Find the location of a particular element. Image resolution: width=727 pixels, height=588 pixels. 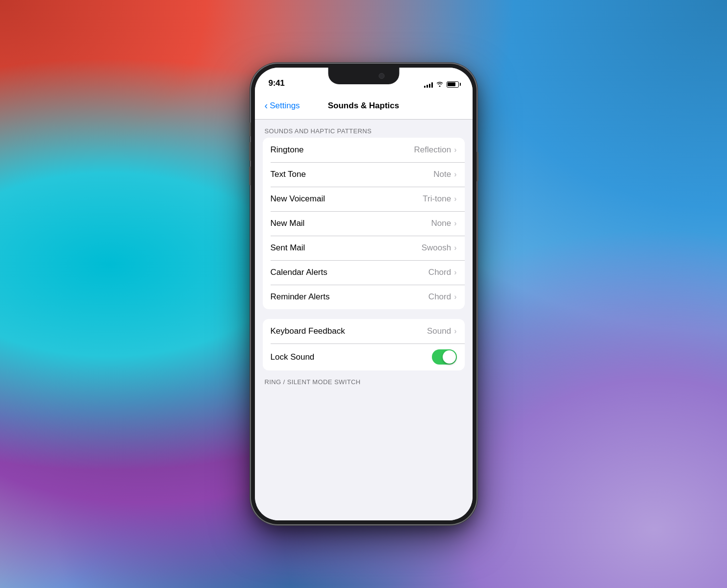

keyboard-feedback-label: Keyboard Feedback is located at coordinates (349, 331).